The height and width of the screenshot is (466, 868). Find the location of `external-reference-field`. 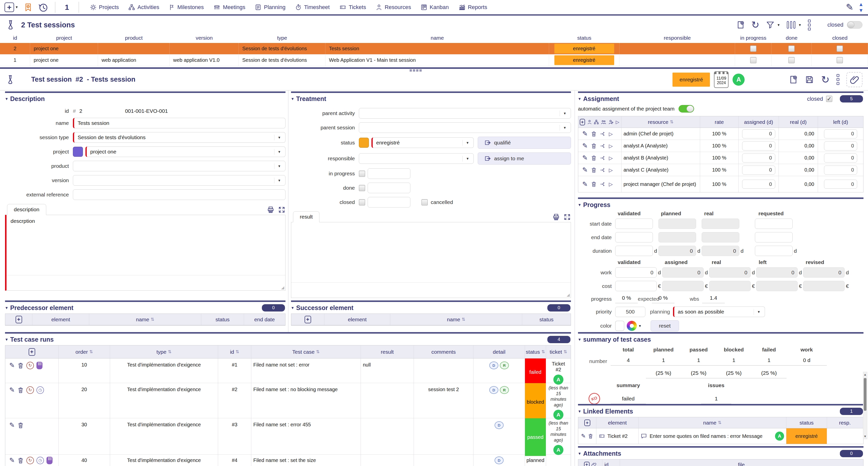

external-reference-field is located at coordinates (179, 195).